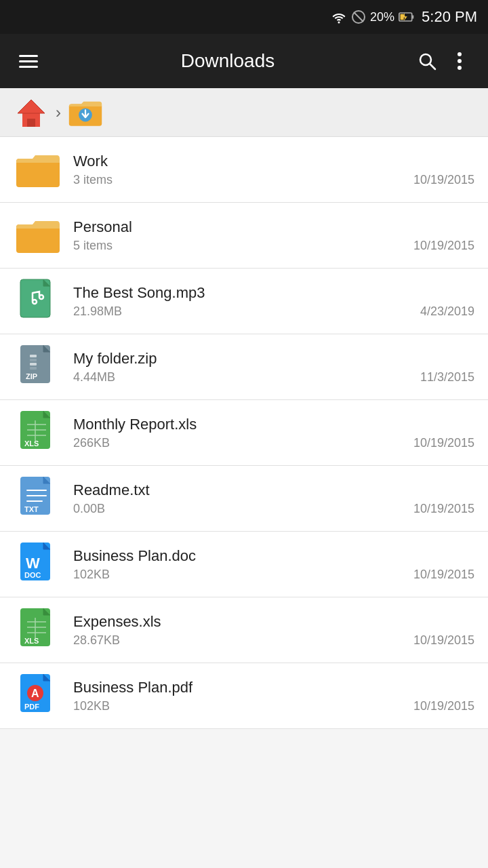 The width and height of the screenshot is (488, 868). Describe the element at coordinates (274, 696) in the screenshot. I see `file-info: Business Plan.pdf 102KB 10/19/2015` at that location.